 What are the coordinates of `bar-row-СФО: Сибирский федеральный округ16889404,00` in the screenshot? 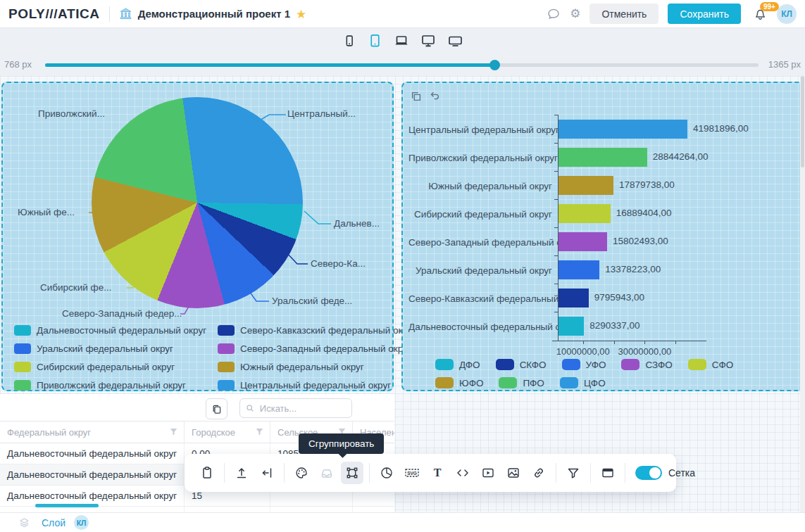 It's located at (561, 214).